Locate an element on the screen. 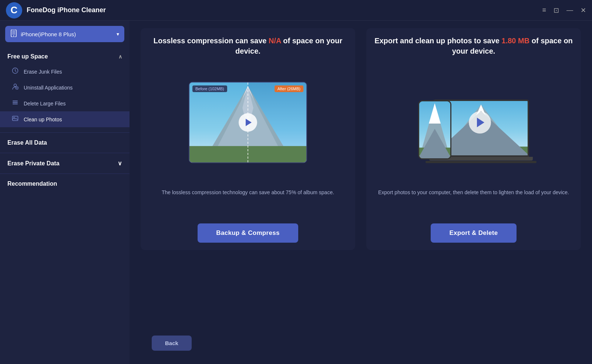  menu-icon: ≡ is located at coordinates (544, 10).